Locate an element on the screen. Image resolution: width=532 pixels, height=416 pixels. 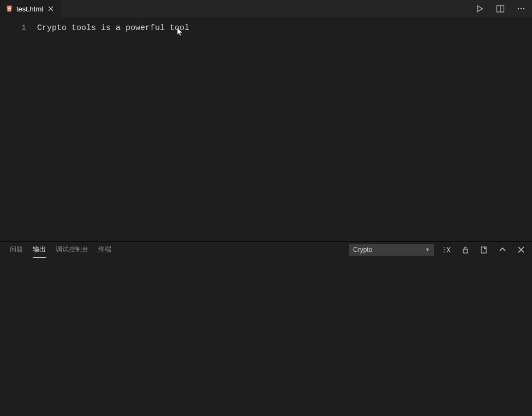
tab-output: 输出 is located at coordinates (39, 250).